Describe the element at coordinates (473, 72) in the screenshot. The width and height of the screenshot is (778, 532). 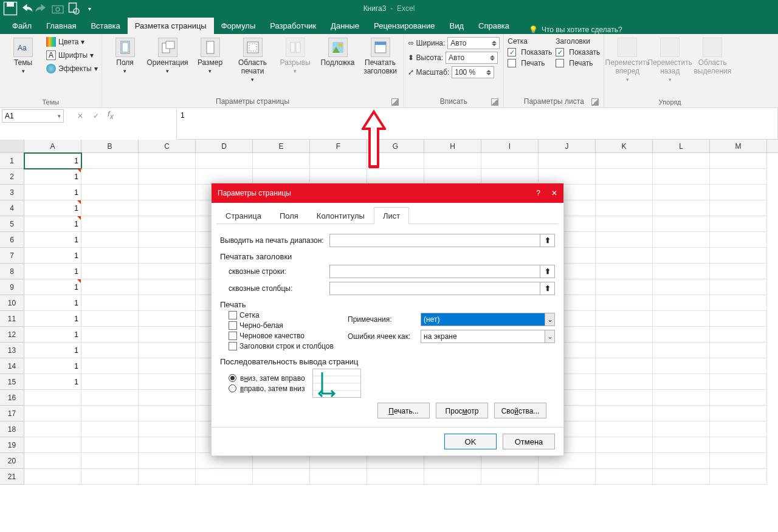
I see `scale-input: 100 %` at that location.